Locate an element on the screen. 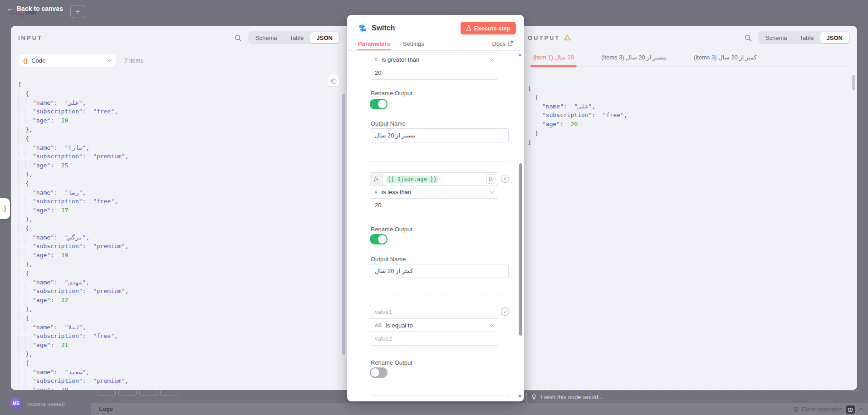 This screenshot has height=415, width=868. back-to-canvas-button: ← Back to canvas is located at coordinates (35, 8).